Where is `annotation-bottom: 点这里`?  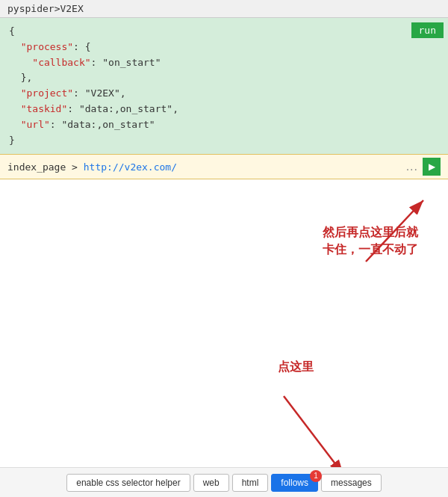
annotation-bottom: 点这里 is located at coordinates (296, 367).